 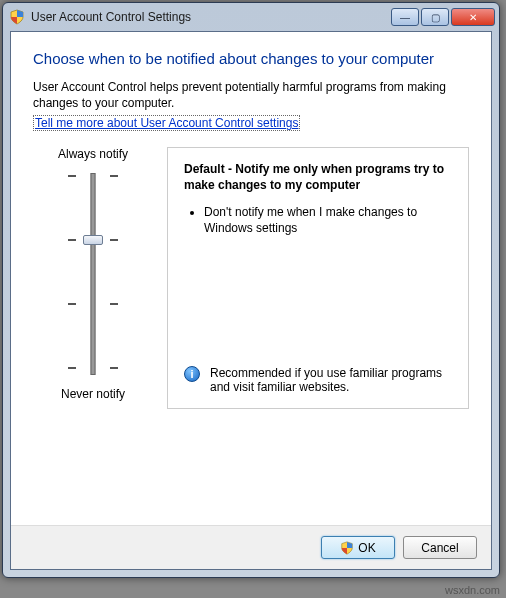 I want to click on slider-bottom-label: Never notify, so click(x=93, y=394).